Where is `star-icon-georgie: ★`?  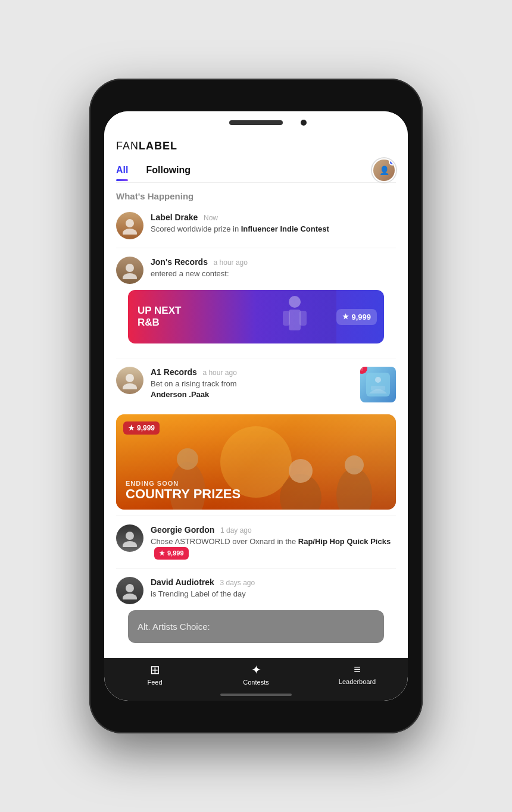 star-icon-georgie: ★ is located at coordinates (162, 554).